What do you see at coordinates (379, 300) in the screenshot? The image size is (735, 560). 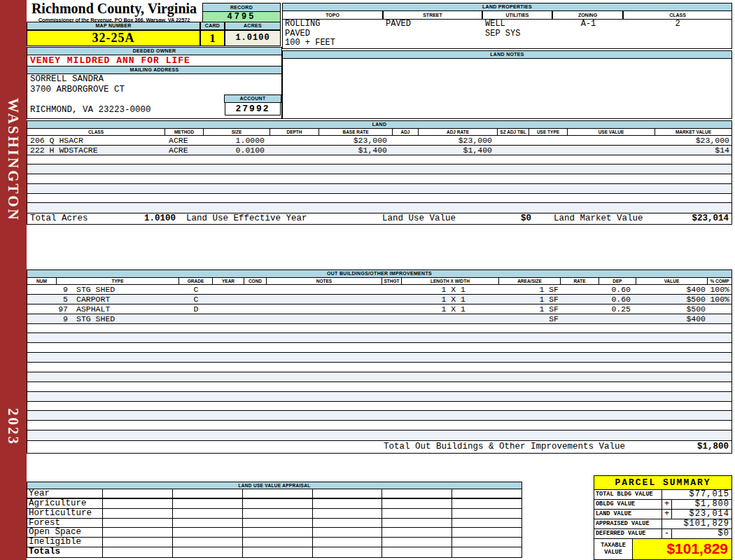 I see `table-row: 5CARPORT C 1 X 1 1 SF 0.60 $500 100%` at bounding box center [379, 300].